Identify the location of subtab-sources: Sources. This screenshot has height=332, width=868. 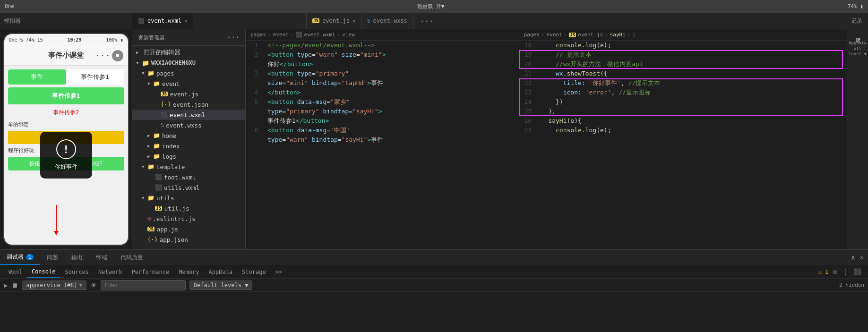
(77, 272).